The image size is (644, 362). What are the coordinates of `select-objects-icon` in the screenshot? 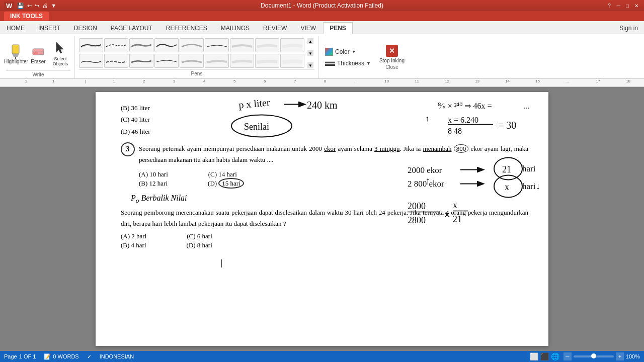 It's located at (60, 48).